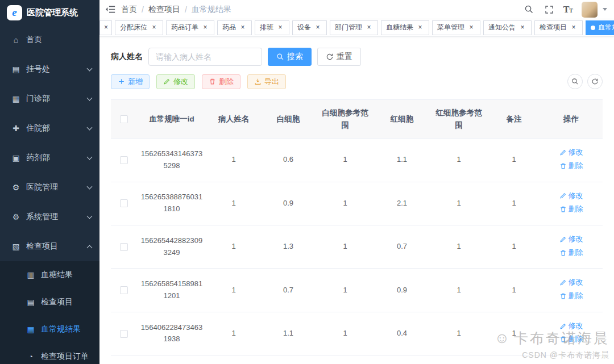 This screenshot has height=364, width=614. I want to click on header-rbc-ref: 红细胞参考范围, so click(459, 119).